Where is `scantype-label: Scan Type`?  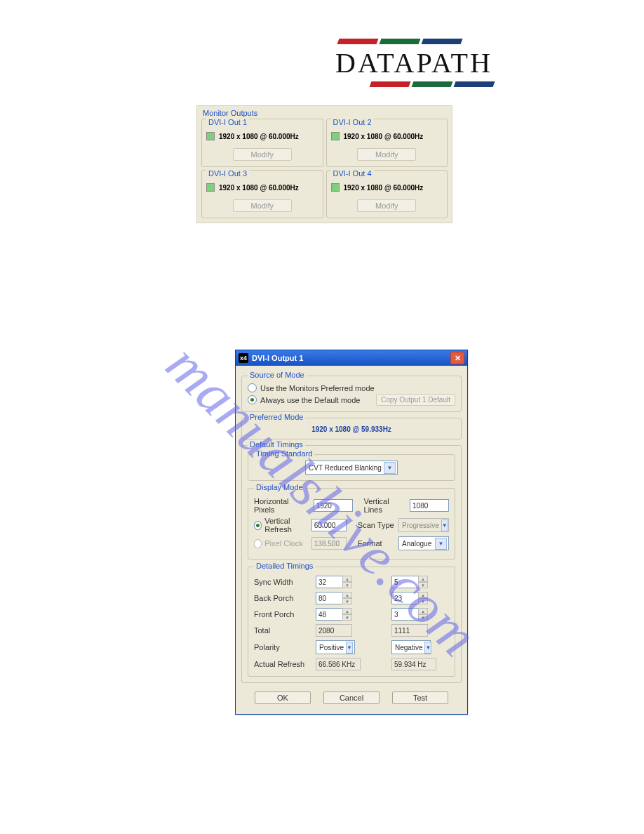
scantype-label: Scan Type is located at coordinates (376, 525).